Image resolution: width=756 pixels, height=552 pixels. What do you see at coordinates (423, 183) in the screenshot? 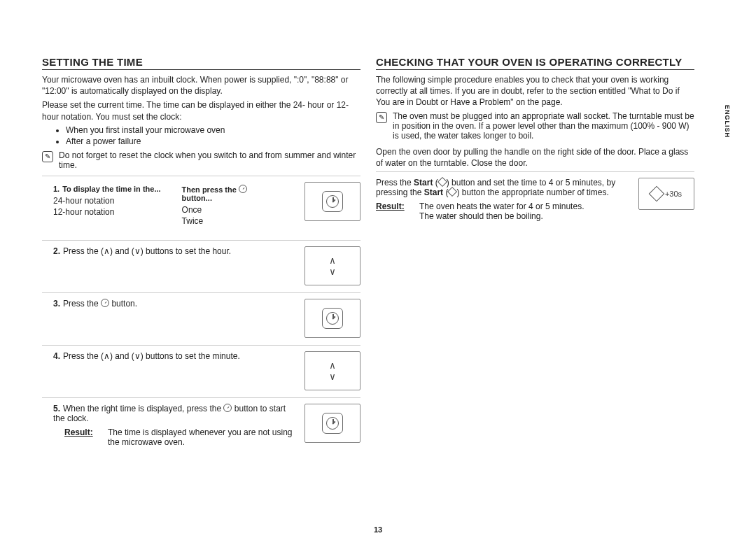
I see `start-word: Start` at bounding box center [423, 183].